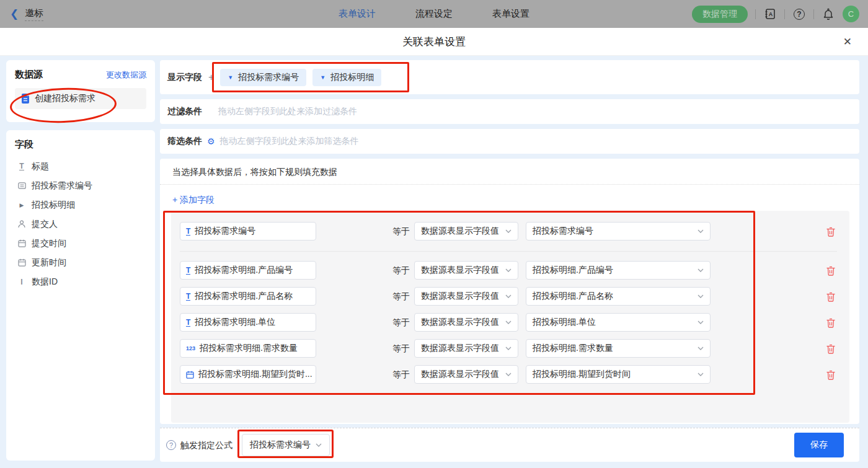  What do you see at coordinates (618, 296) in the screenshot?
I see `target-field-select: 招投标明细.产品名称` at bounding box center [618, 296].